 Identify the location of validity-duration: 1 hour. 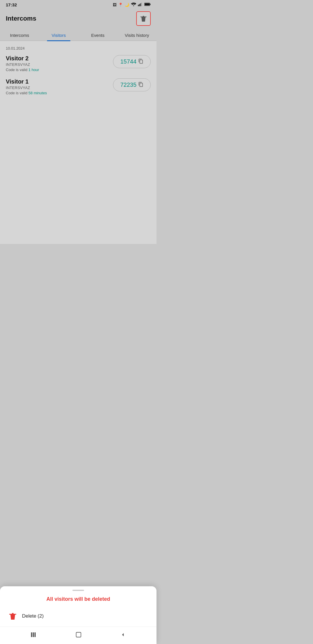
(34, 70).